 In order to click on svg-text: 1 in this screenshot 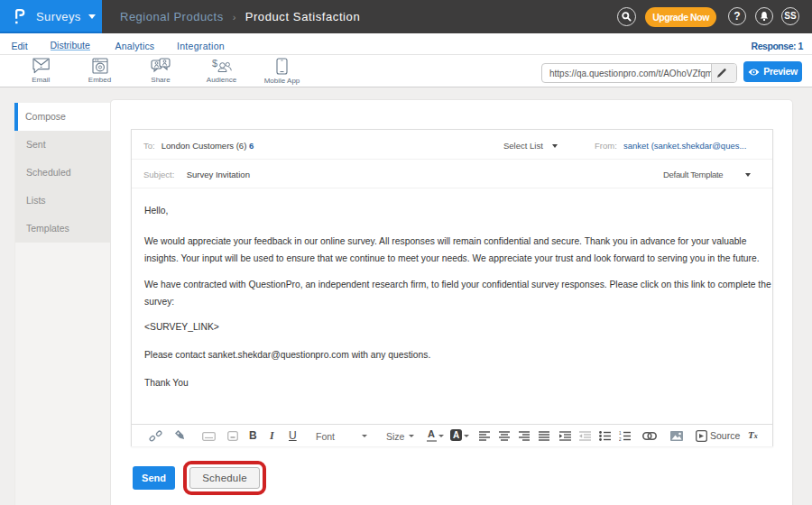, I will do `click(621, 433)`.